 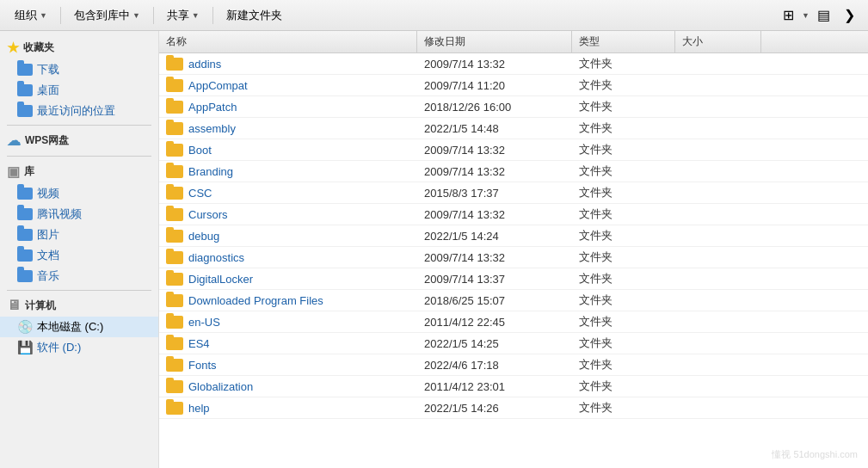 What do you see at coordinates (79, 141) in the screenshot?
I see `wps-header: ☁ WPS网盘` at bounding box center [79, 141].